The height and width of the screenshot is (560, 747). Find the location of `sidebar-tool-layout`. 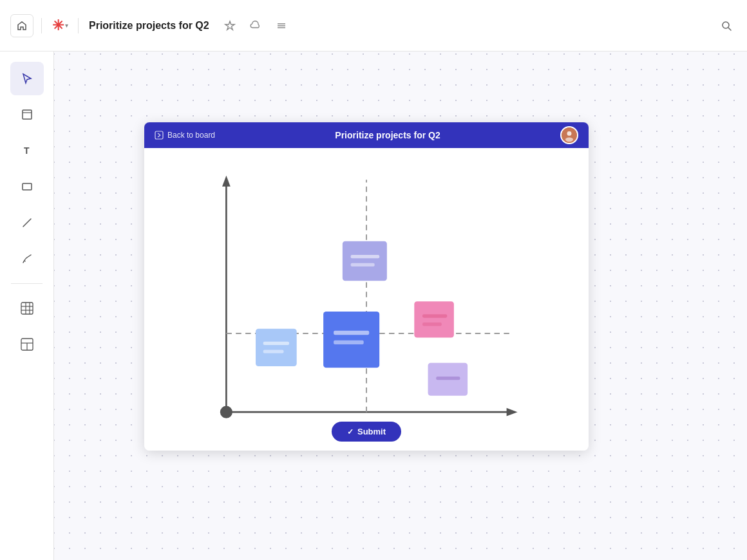

sidebar-tool-layout is located at coordinates (27, 344).